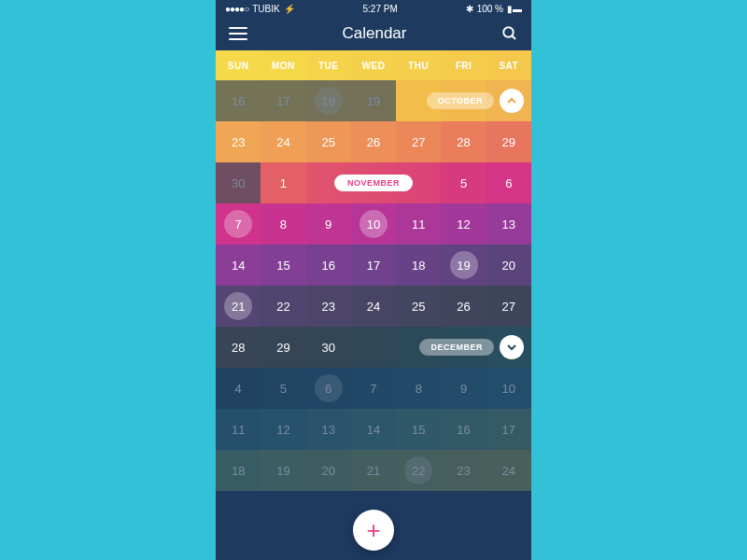 This screenshot has height=560, width=747. Describe the element at coordinates (329, 65) in the screenshot. I see `day-header: TUE` at that location.